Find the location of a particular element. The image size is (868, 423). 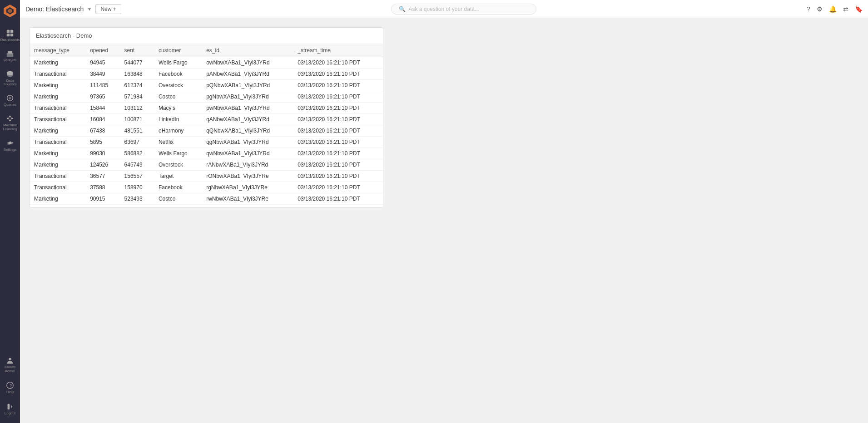

sidebar-item-knowsadmin: Knows Admin is located at coordinates (10, 365).